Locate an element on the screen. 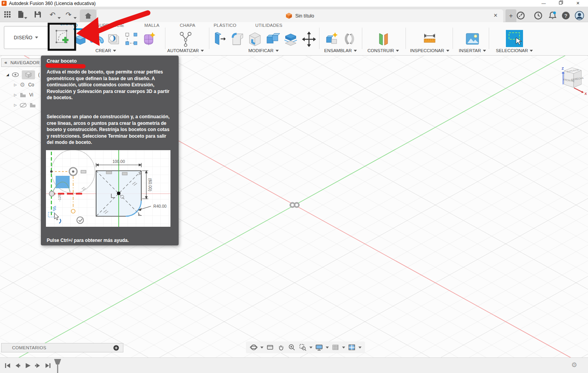 Image resolution: width=588 pixels, height=373 pixels. create-sketch-button is located at coordinates (62, 37).